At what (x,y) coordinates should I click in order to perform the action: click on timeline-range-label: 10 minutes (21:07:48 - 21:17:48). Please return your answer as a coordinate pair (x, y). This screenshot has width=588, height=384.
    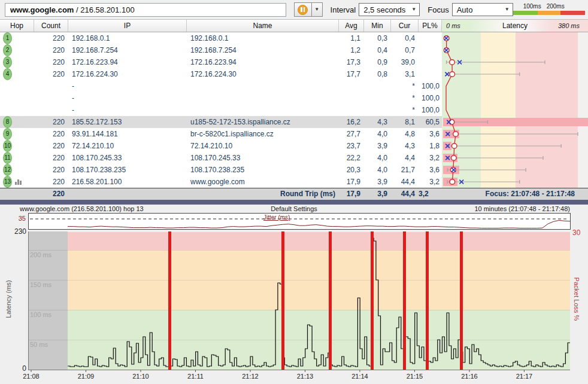
    Looking at the image, I should click on (522, 209).